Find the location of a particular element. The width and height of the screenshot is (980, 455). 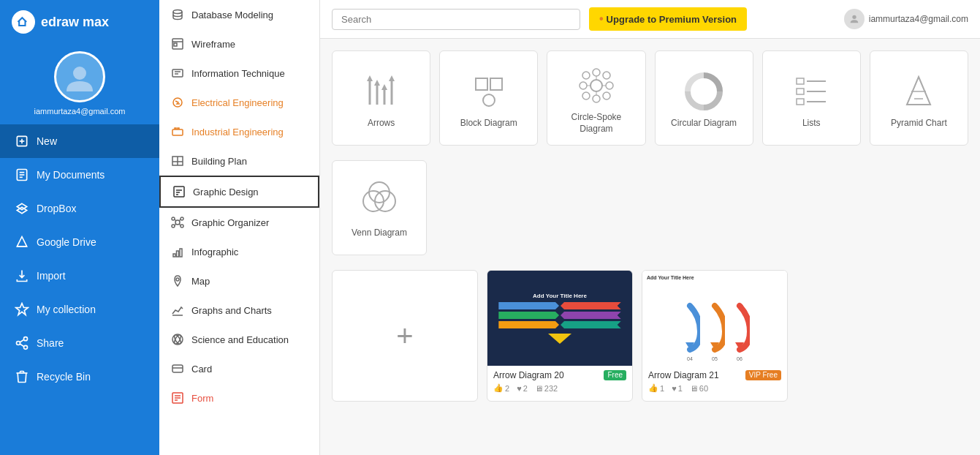

menu-item-form: Form is located at coordinates (240, 398).